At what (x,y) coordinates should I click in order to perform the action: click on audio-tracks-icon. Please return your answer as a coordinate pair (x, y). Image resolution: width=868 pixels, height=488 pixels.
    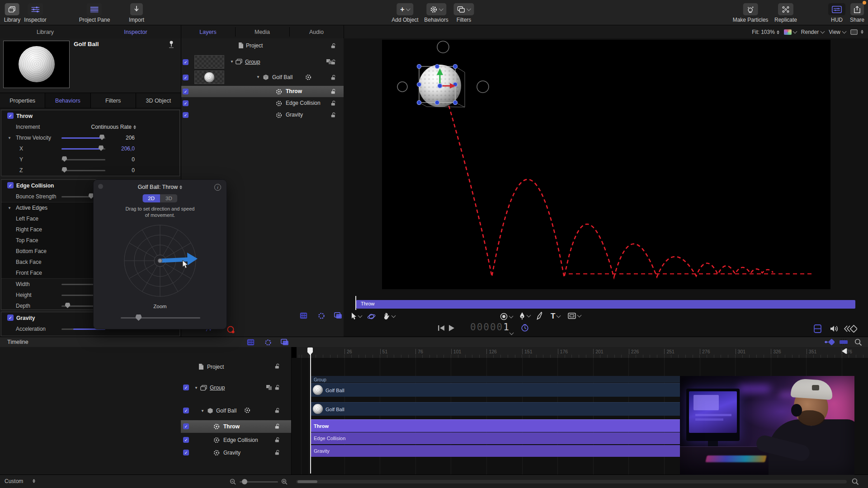
    Looking at the image, I should click on (844, 342).